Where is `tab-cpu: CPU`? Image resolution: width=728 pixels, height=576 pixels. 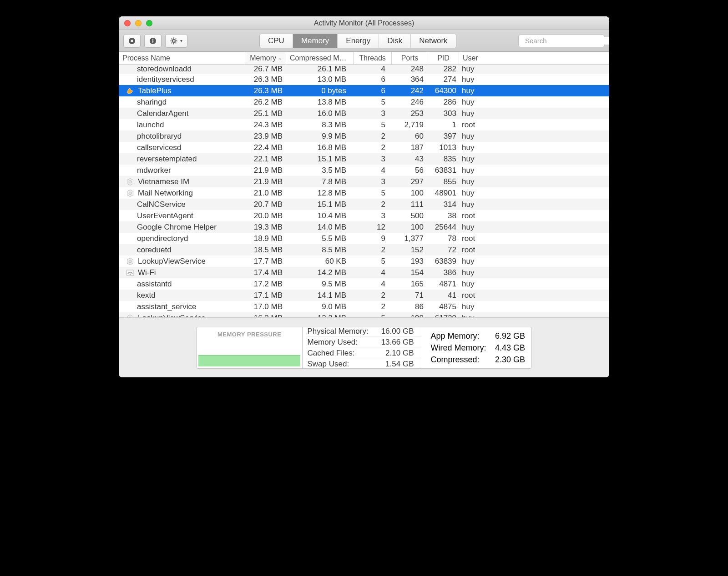 tab-cpu: CPU is located at coordinates (277, 41).